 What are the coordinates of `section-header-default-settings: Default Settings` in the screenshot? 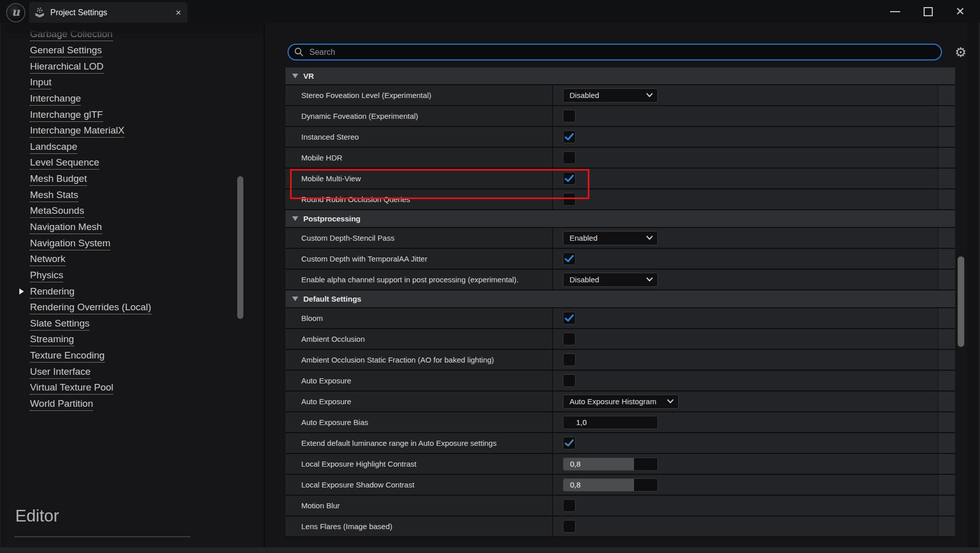 It's located at (620, 300).